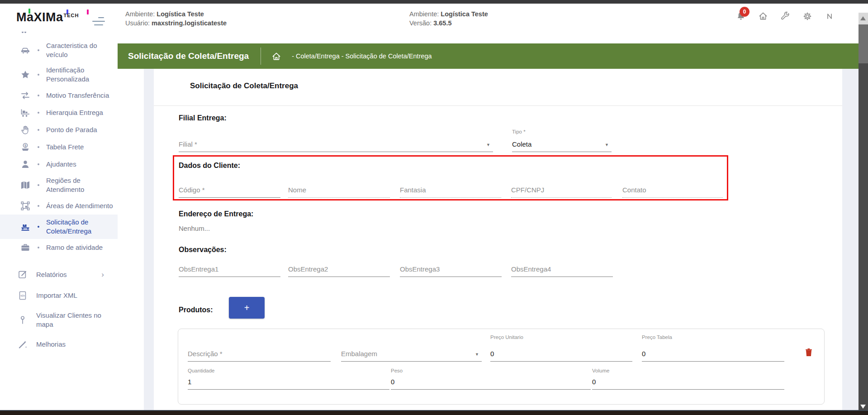 The height and width of the screenshot is (415, 868). Describe the element at coordinates (72, 296) in the screenshot. I see `sidebar-item-label: Importar XML` at that location.